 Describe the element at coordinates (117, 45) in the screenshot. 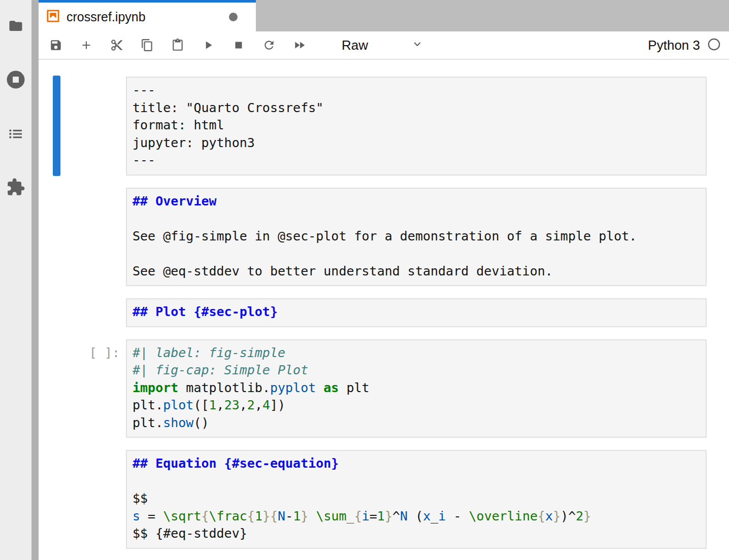

I see `cut-icon` at that location.